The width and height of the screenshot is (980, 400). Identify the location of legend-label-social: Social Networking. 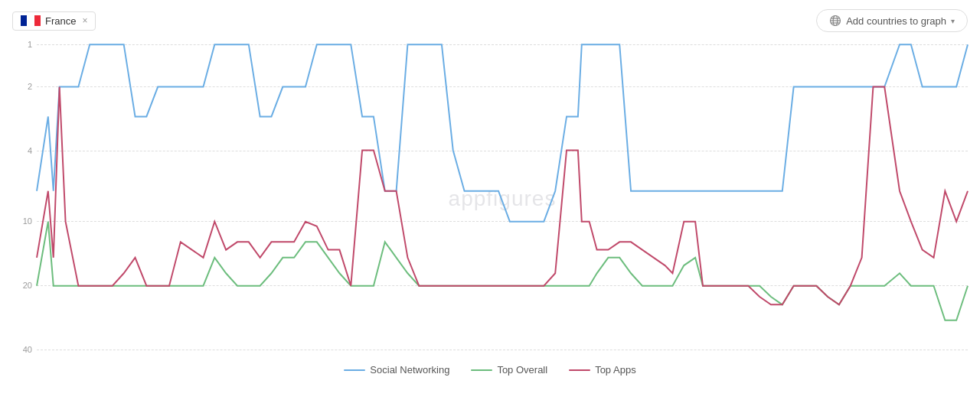
(410, 370).